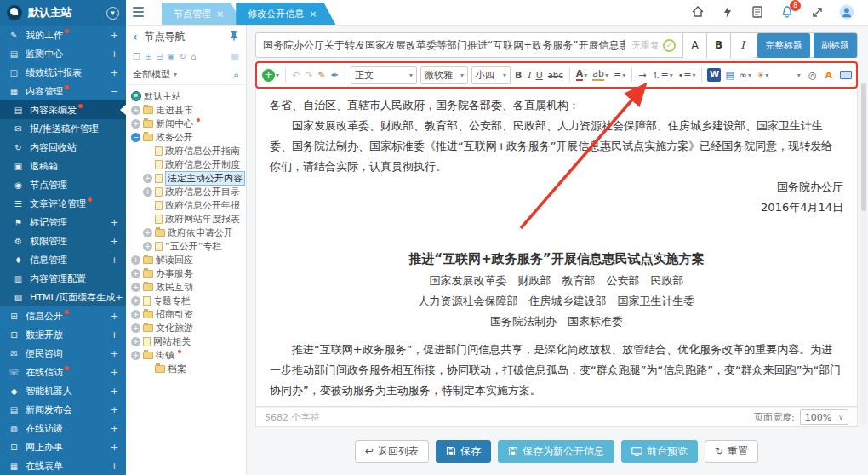  What do you see at coordinates (63, 147) in the screenshot?
I see `sidebar-item-recycle-bin: ↻ 内容回收站` at bounding box center [63, 147].